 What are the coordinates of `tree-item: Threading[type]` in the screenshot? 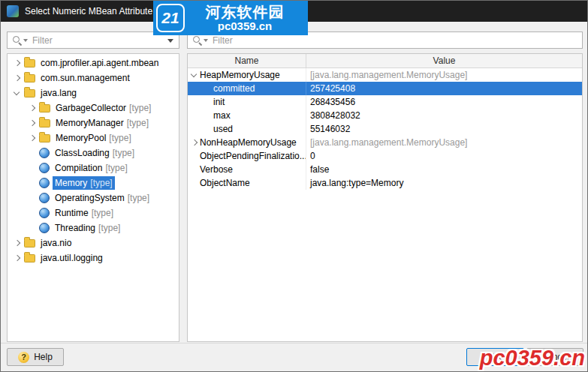 It's located at (93, 228).